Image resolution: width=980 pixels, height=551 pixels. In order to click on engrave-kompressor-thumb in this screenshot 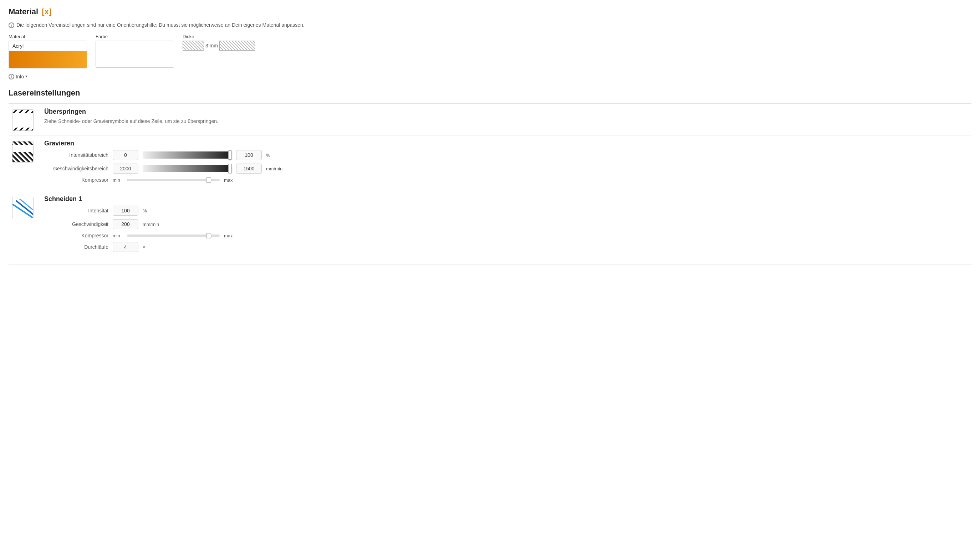, I will do `click(208, 180)`.